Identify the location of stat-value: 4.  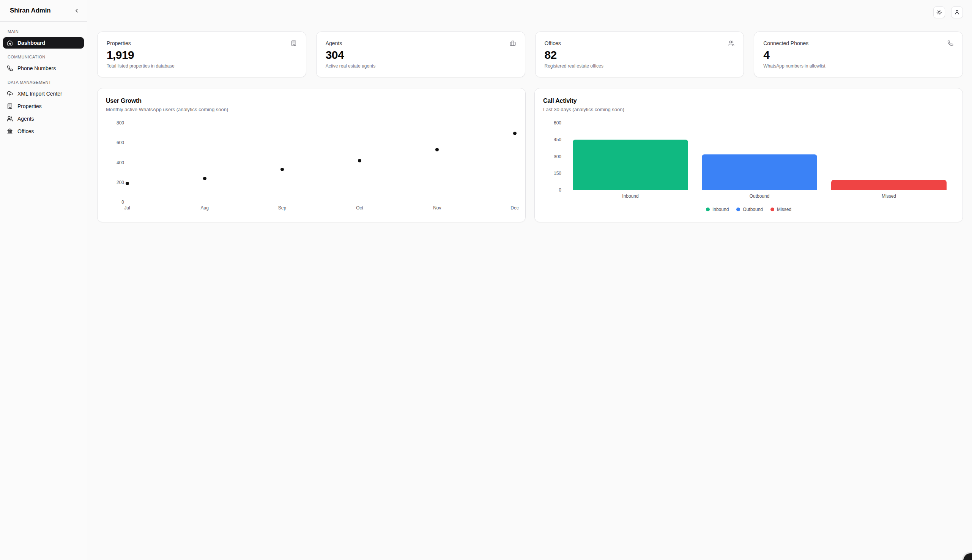
(859, 55).